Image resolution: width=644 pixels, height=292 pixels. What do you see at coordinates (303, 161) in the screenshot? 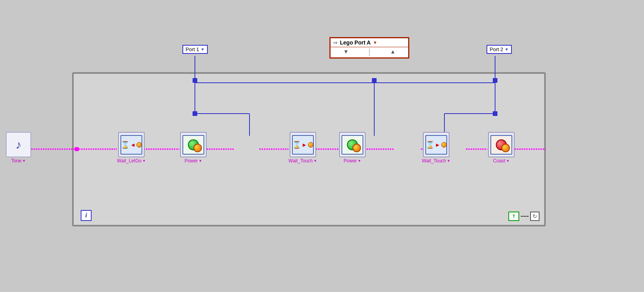
I see `wait-touch1-label: Wait_Touch ▼` at bounding box center [303, 161].